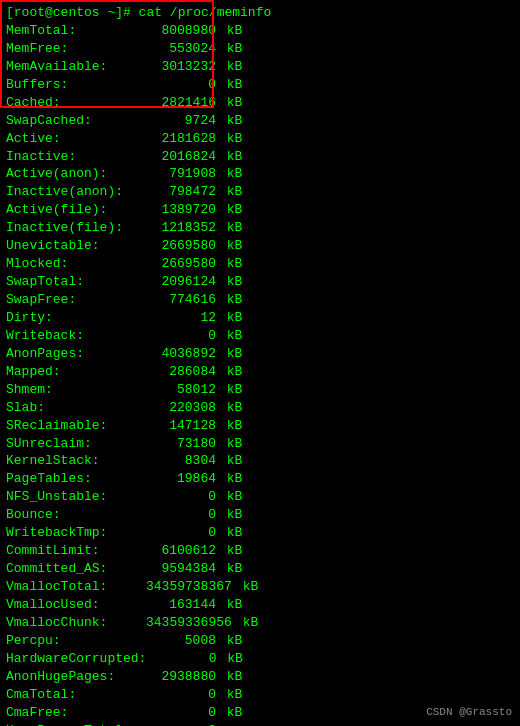  Describe the element at coordinates (76, 533) in the screenshot. I see `entry-key: WritebackTmp:` at that location.